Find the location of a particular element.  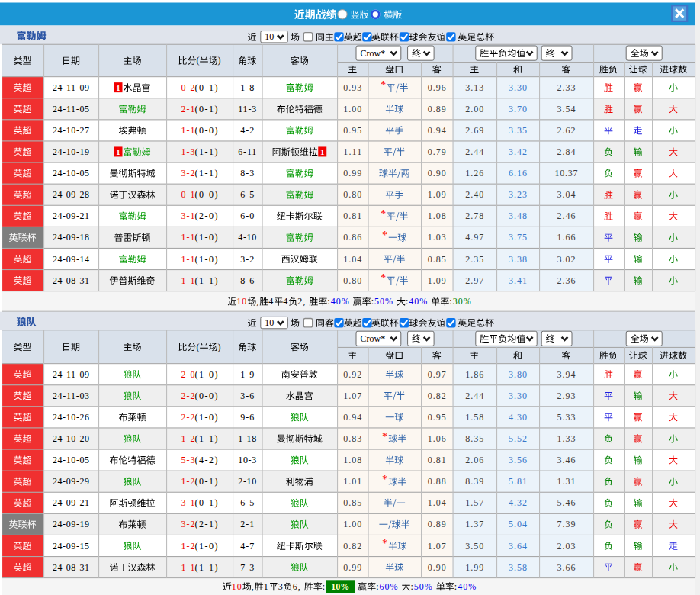

svg-text: 6.16 is located at coordinates (518, 173).